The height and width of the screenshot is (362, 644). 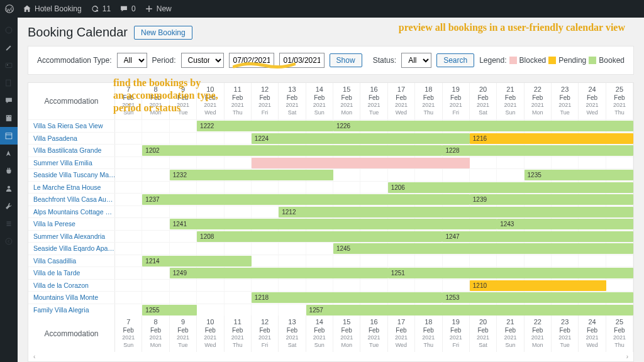 I want to click on booking-bar: 1228, so click(x=538, y=151).